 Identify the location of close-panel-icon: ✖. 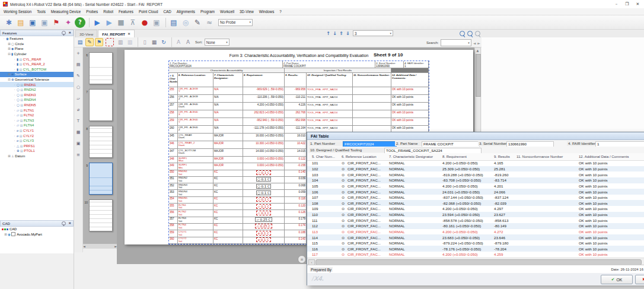
(70, 33).